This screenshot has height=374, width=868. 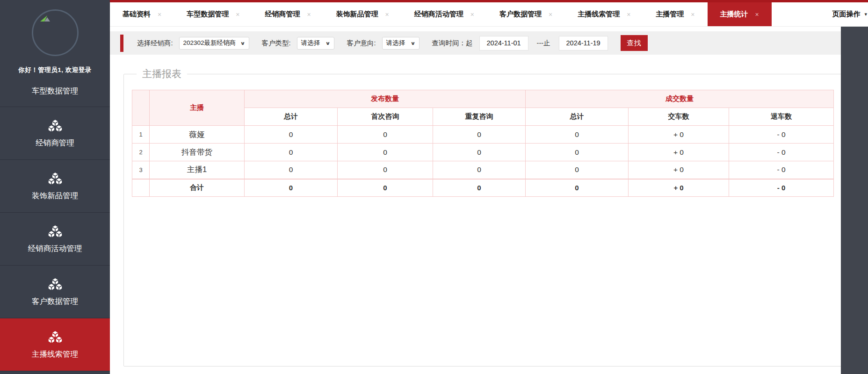 I want to click on query-time-label: 查询时间：起, so click(x=453, y=43).